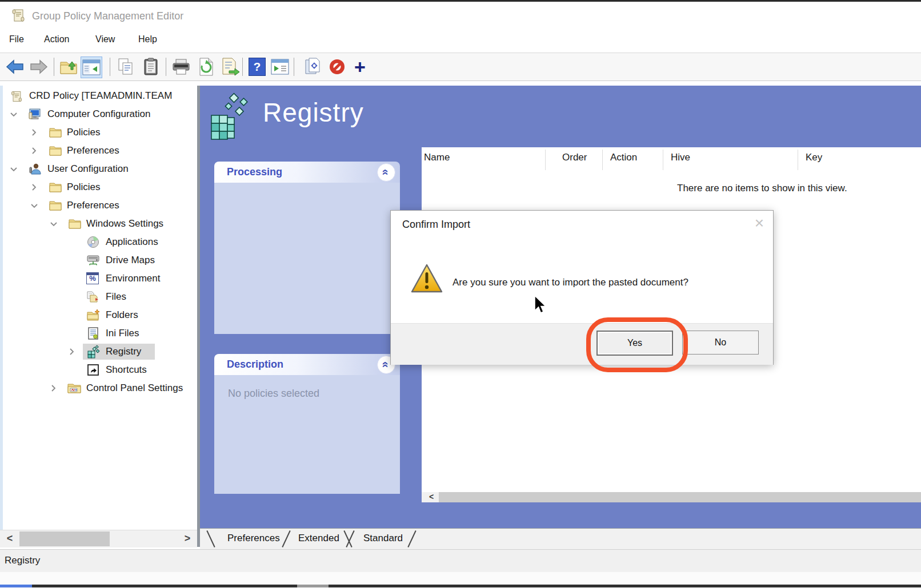 This screenshot has width=921, height=588. Describe the element at coordinates (814, 158) in the screenshot. I see `column-header-key: Key` at that location.